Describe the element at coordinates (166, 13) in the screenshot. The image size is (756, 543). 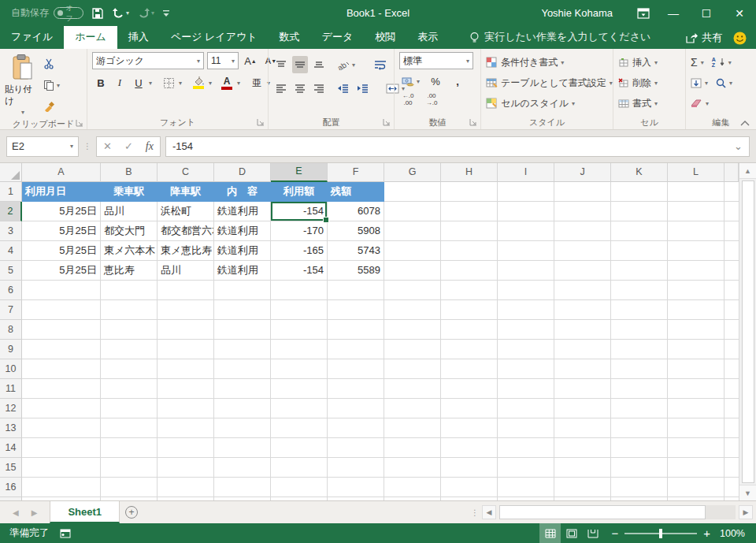
I see `customize-qat-button` at that location.